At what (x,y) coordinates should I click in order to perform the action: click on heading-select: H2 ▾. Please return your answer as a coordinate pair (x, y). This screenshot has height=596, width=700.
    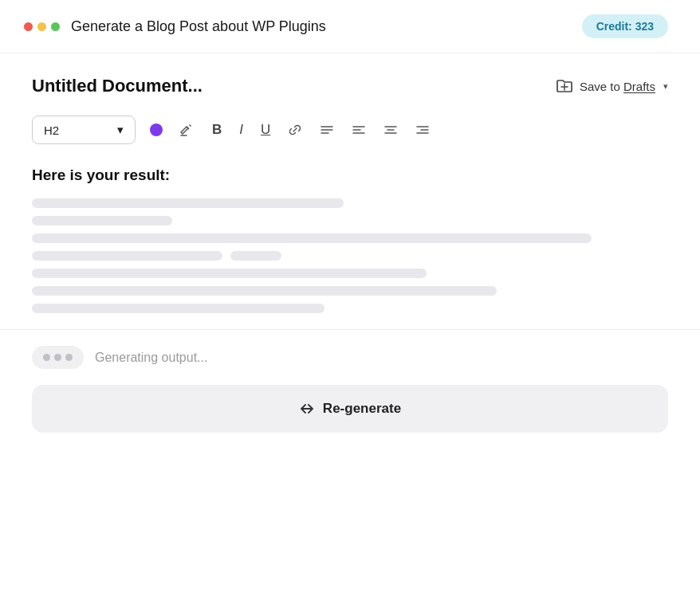
    Looking at the image, I should click on (84, 130).